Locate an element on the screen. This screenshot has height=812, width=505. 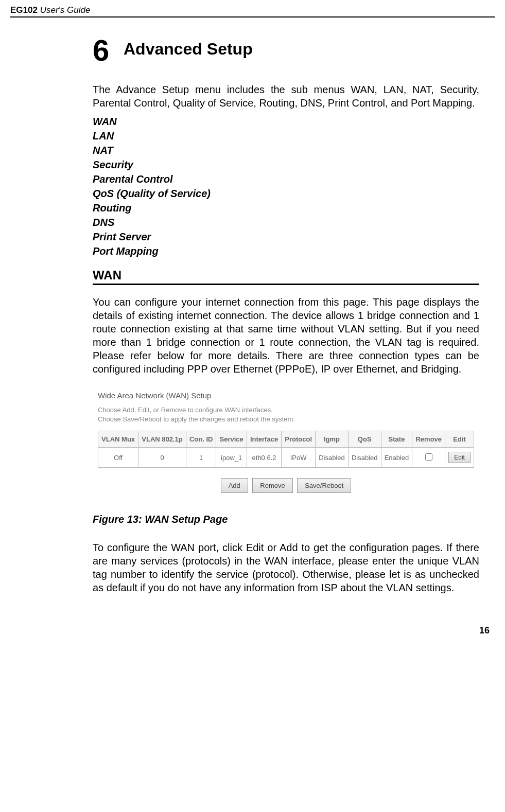
cell-interface: eth0.6.2 is located at coordinates (264, 458).